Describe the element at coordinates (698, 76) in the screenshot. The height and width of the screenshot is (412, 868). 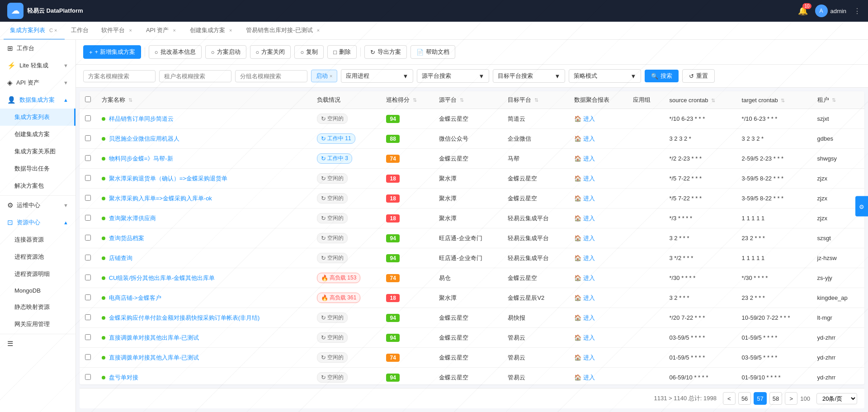
I see `reset-button: ↺ 重置` at that location.